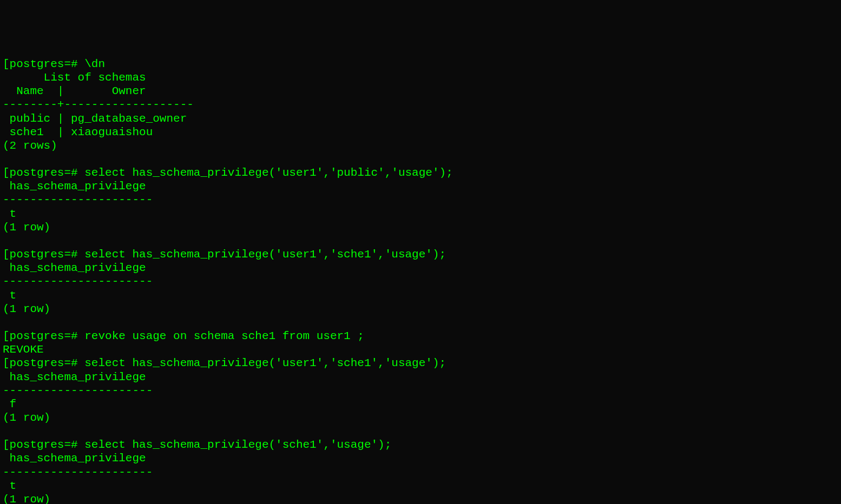 This screenshot has height=504, width=841. What do you see at coordinates (420, 349) in the screenshot?
I see `terminal-line: REVOKE` at bounding box center [420, 349].